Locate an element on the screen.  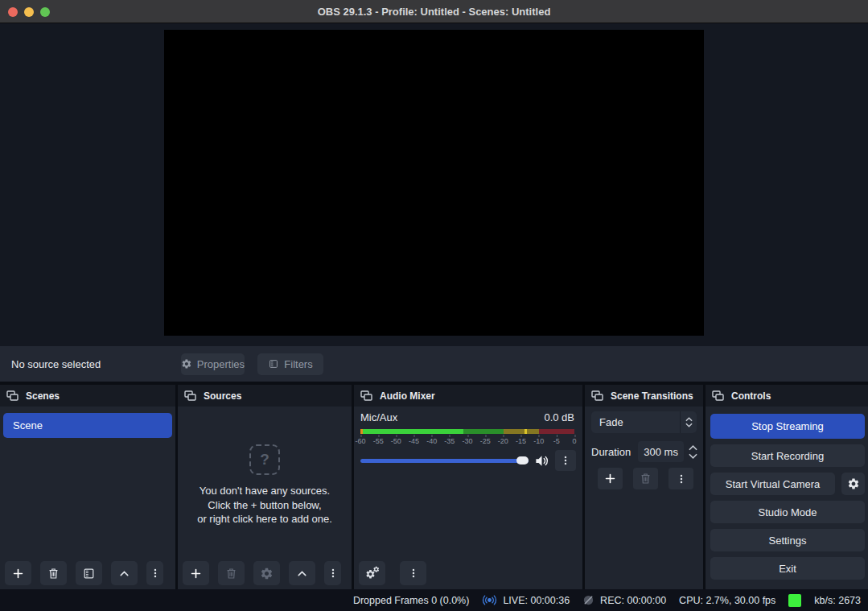
title-bar: OBS 29.1.3 - Profile: Untitled - Scenes:… is located at coordinates (434, 11).